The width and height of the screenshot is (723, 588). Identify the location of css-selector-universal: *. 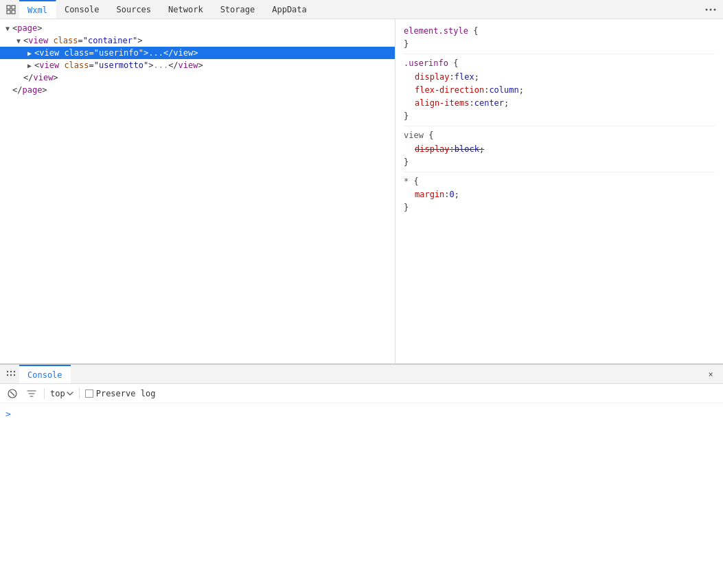
(406, 181).